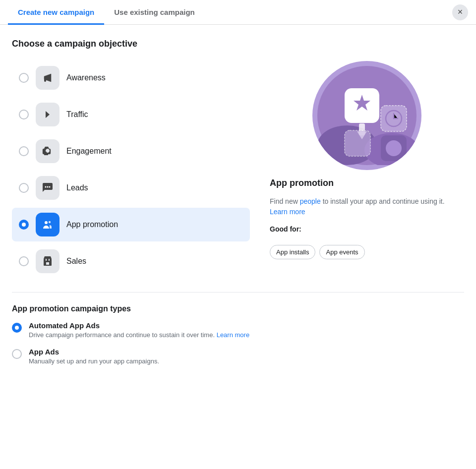 The width and height of the screenshot is (476, 469). What do you see at coordinates (56, 12) in the screenshot?
I see `tab-create-new: Create new campaign` at bounding box center [56, 12].